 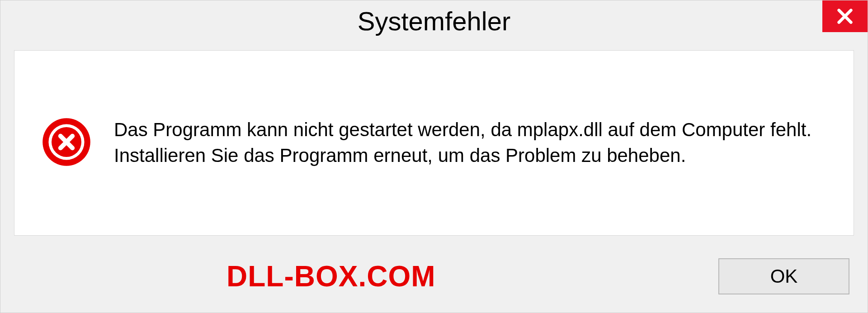 What do you see at coordinates (845, 16) in the screenshot?
I see `close-icon` at bounding box center [845, 16].